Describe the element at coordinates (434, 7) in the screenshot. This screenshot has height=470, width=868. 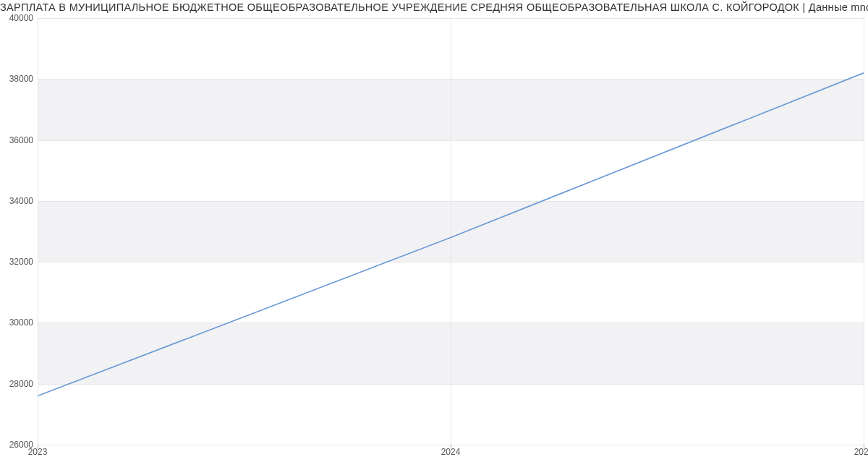
I see `chart-title: ЗАРПЛАТА В МУНИЦИПАЛЬНОЕ БЮДЖЕТНОЕ ОБЩЕО…` at that location.